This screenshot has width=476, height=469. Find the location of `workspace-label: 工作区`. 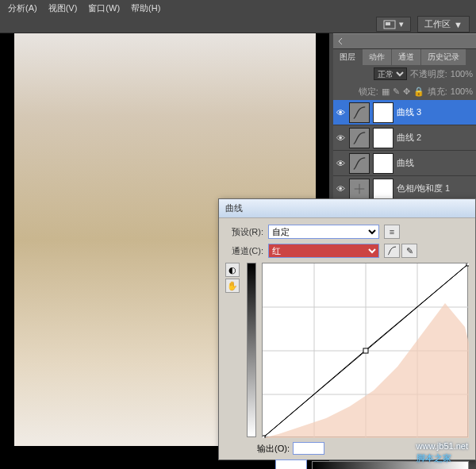

workspace-label: 工作区 is located at coordinates (438, 24).